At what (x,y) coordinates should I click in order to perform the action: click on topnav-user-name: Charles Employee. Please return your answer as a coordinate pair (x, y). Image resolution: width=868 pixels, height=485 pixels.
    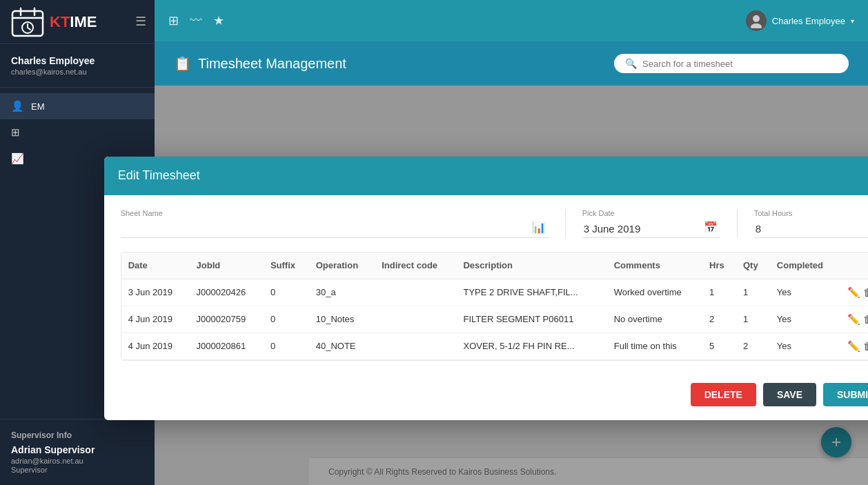
    Looking at the image, I should click on (809, 21).